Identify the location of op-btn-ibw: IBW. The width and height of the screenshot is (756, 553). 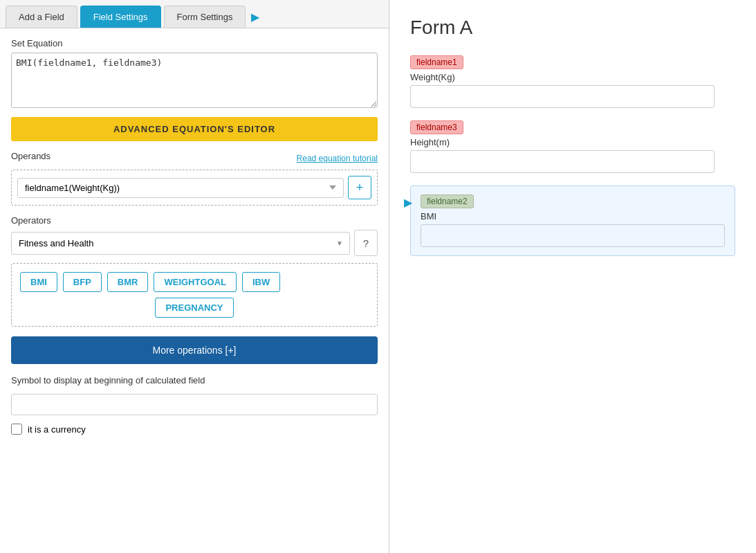
(261, 282).